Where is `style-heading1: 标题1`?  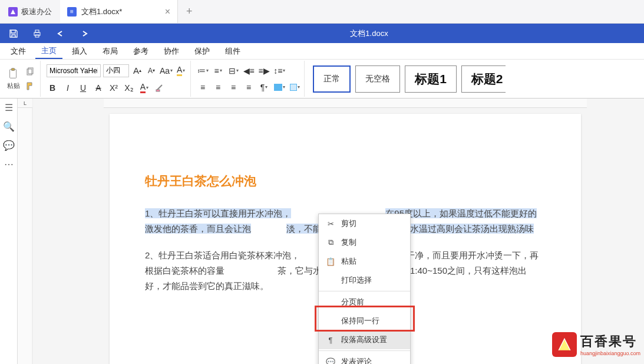
style-heading1: 标题1 is located at coordinates (431, 79).